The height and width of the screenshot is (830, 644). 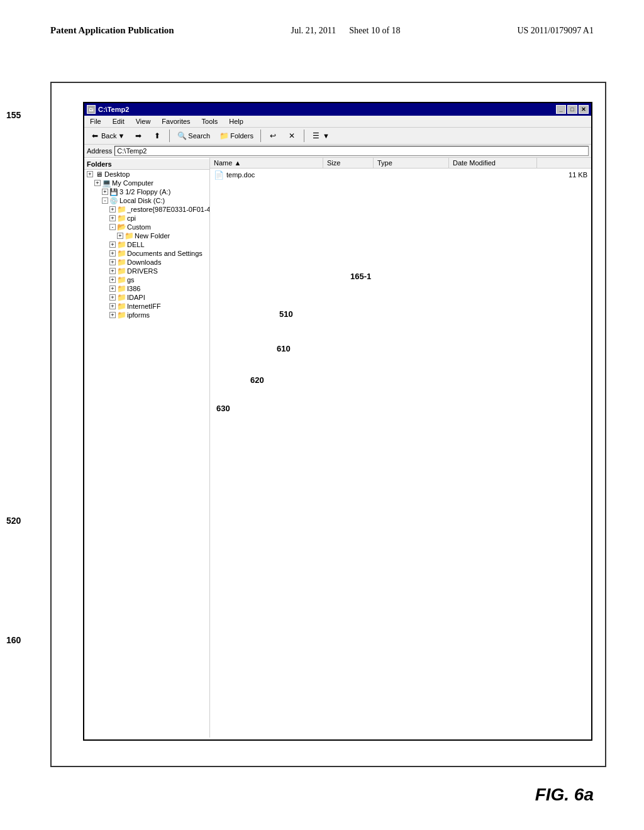 I want to click on menu-favorites: Favorites, so click(x=176, y=121).